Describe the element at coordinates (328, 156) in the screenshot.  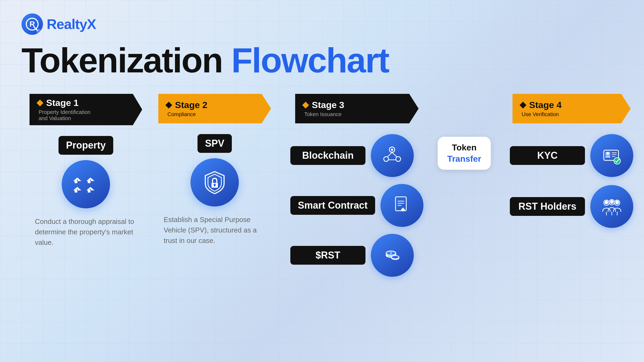
I see `stage-3-blockchain-label: Blockchain` at that location.